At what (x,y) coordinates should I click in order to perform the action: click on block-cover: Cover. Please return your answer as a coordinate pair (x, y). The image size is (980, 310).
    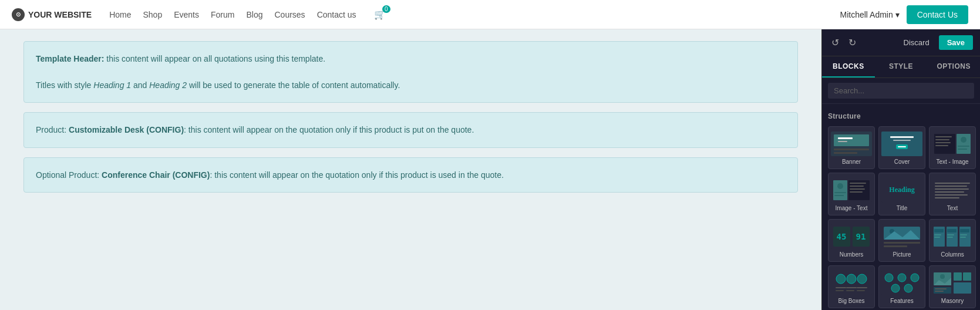
    Looking at the image, I should click on (902, 148).